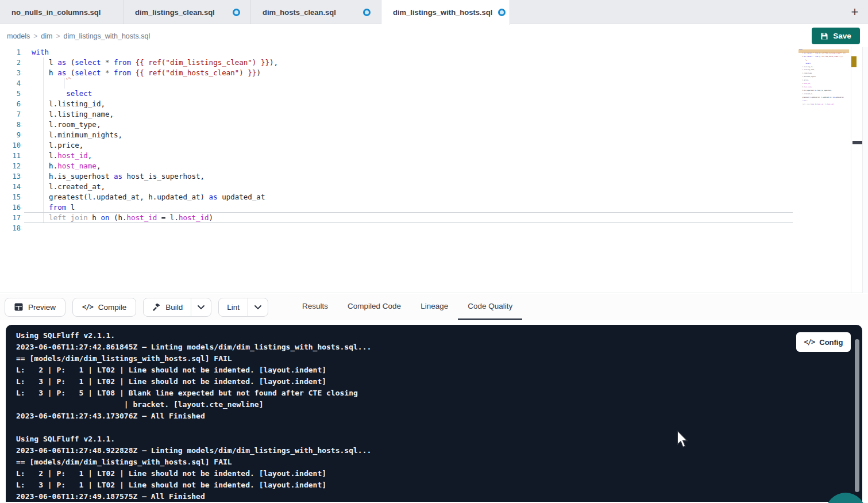 Image resolution: width=868 pixels, height=503 pixels. What do you see at coordinates (10, 176) in the screenshot?
I see `line-number: 13` at bounding box center [10, 176].